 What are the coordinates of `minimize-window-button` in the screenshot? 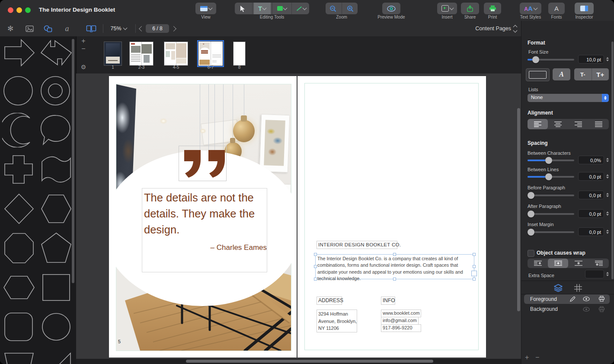 It's located at (19, 10).